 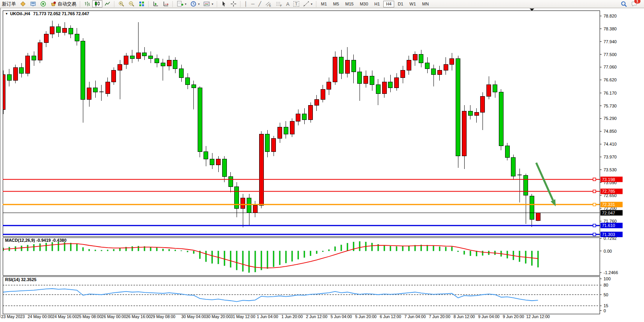 I want to click on vertical-line-icon: │, so click(x=246, y=4).